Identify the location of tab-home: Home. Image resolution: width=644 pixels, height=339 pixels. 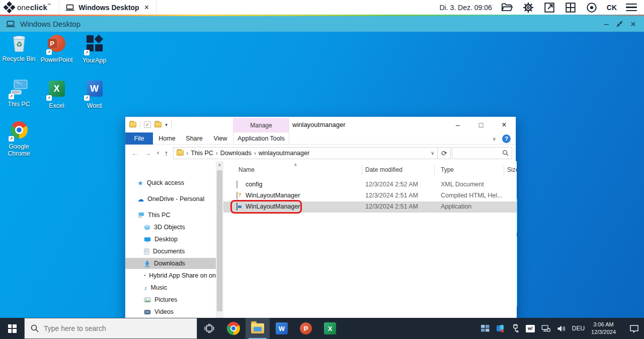
(167, 139).